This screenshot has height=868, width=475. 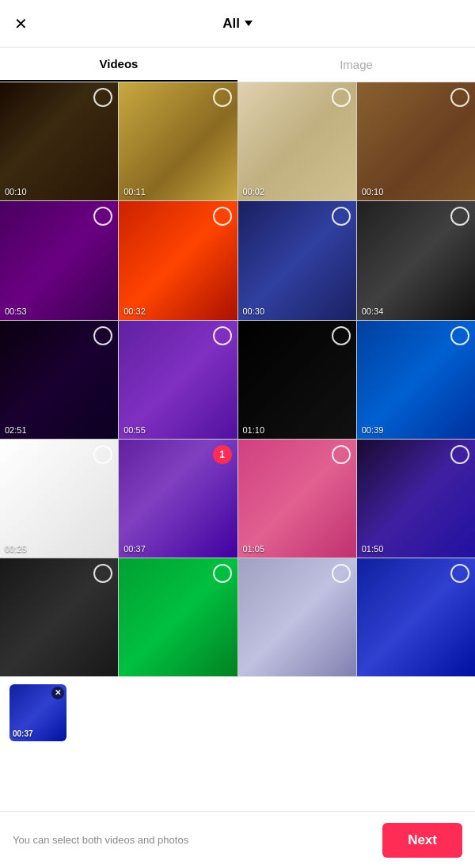 I want to click on select-circle: 1, so click(x=222, y=455).